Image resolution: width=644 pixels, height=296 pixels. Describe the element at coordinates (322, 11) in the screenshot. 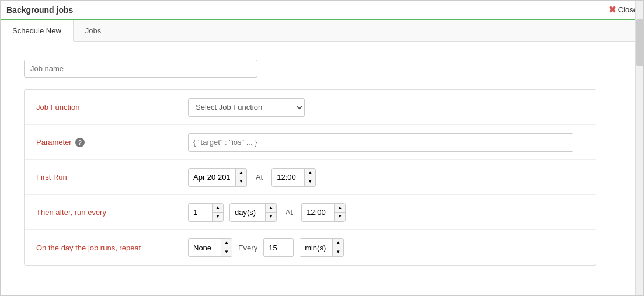

I see `title-bar: Background jobs ✖ Close` at that location.